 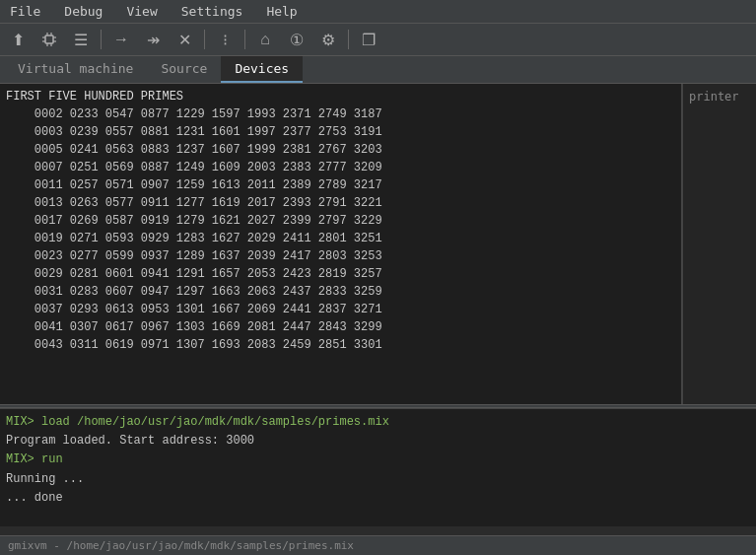 I want to click on console-line-0: MIX> load /home/jao/usr/jao/mdk/mdk/samp…, so click(x=378, y=422).